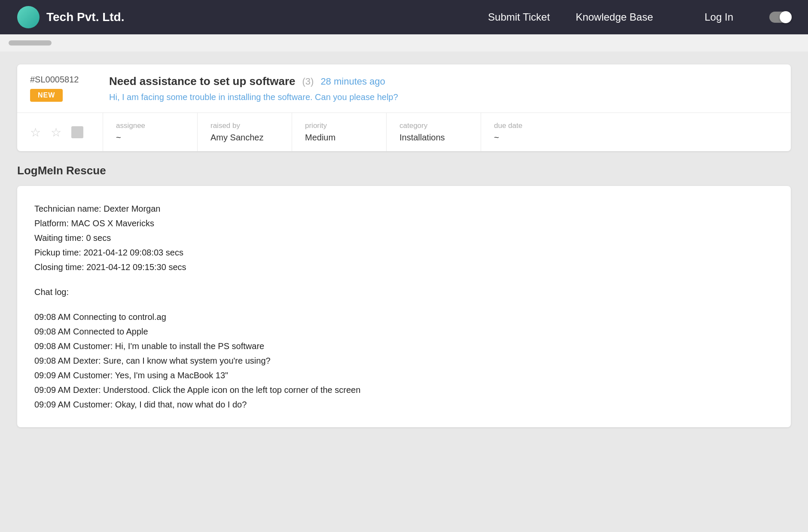  Describe the element at coordinates (719, 17) in the screenshot. I see `nav-login: Log In` at that location.